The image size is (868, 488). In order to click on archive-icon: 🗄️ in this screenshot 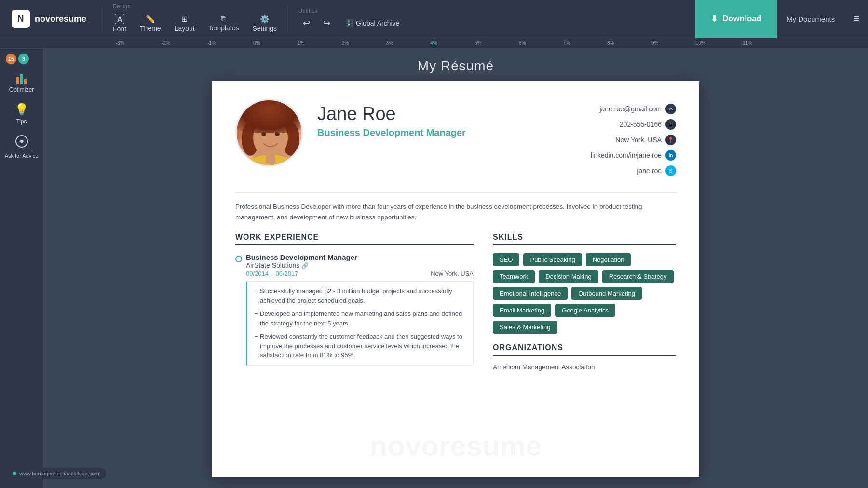, I will do `click(349, 23)`.